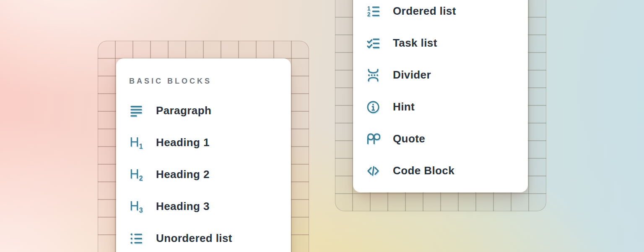  What do you see at coordinates (373, 75) in the screenshot?
I see `divider-icon` at bounding box center [373, 75].